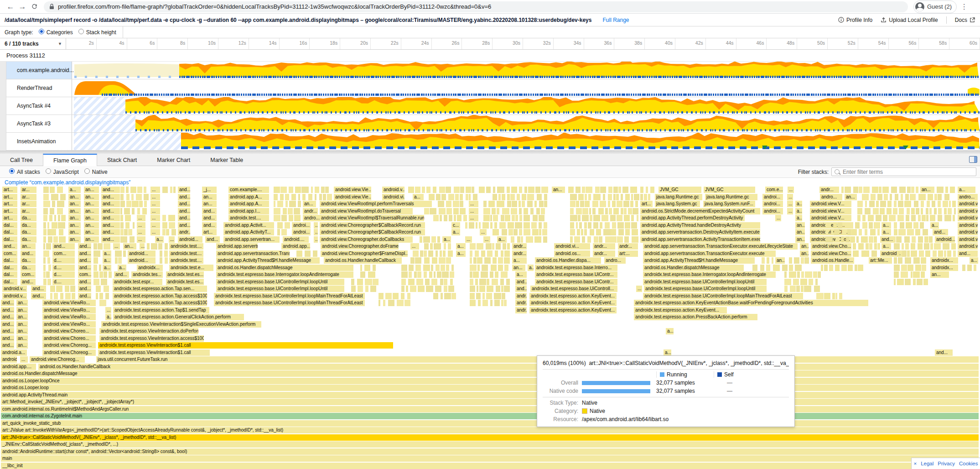  I want to click on flame-cell: art::Method_invoke(_JNIEnv*, _jobject*, …, so click(490, 402).